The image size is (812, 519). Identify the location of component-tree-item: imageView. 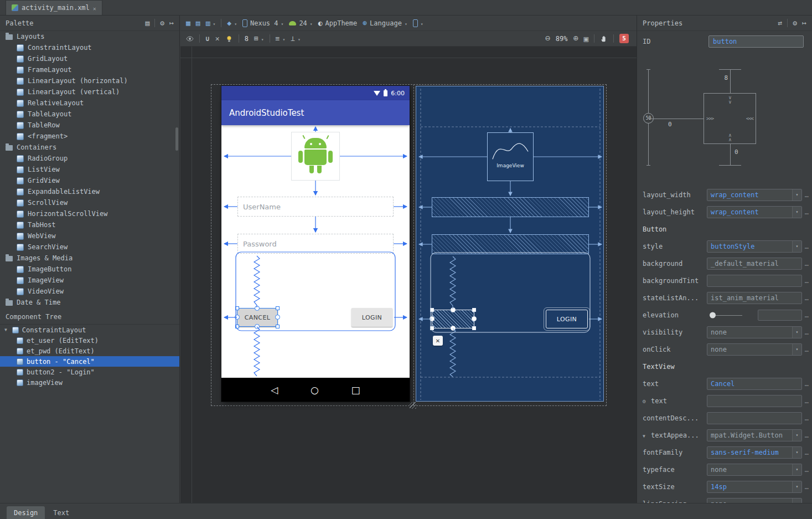
(90, 382).